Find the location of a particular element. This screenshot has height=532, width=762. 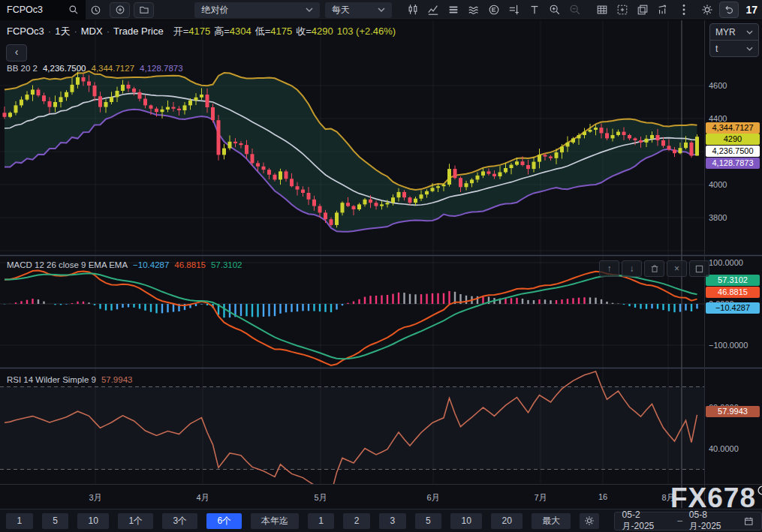

unit-dropdown: t is located at coordinates (734, 48).